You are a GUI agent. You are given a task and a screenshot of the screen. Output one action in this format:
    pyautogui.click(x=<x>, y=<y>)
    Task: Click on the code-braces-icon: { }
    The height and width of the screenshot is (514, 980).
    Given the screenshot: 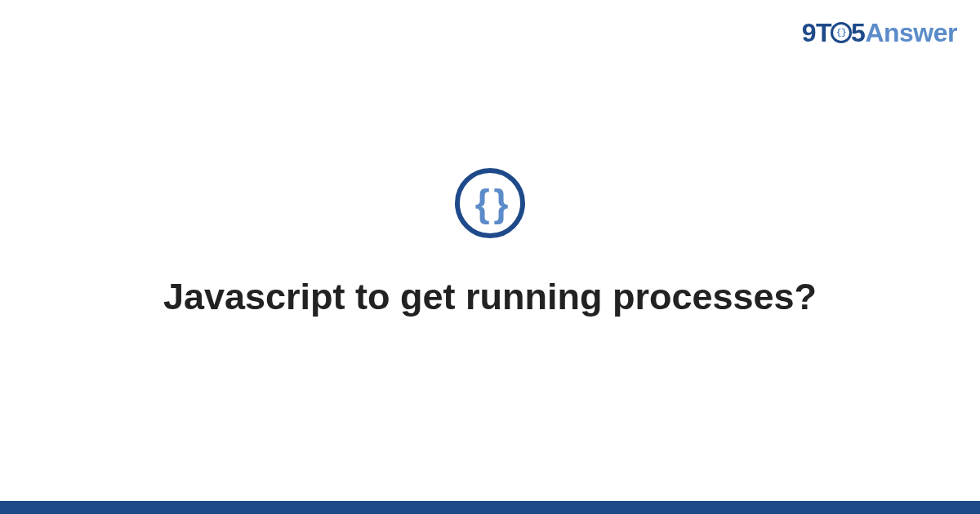 What is the action you would take?
    pyautogui.click(x=490, y=203)
    